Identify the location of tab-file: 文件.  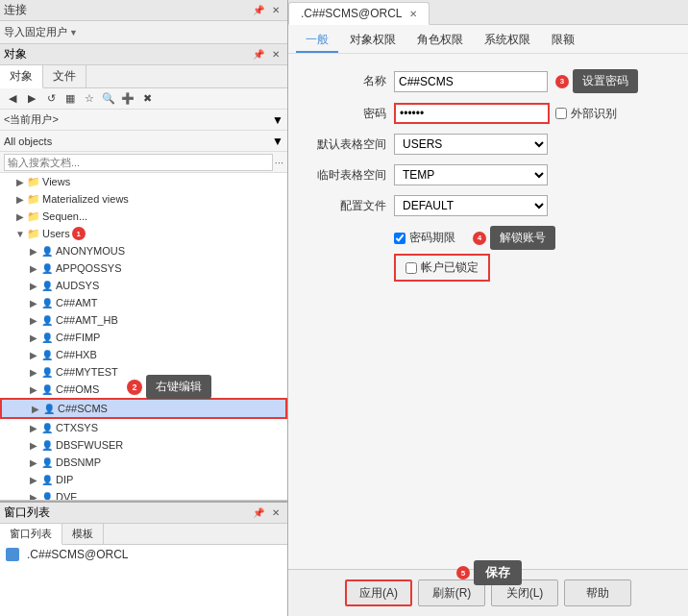
(65, 77).